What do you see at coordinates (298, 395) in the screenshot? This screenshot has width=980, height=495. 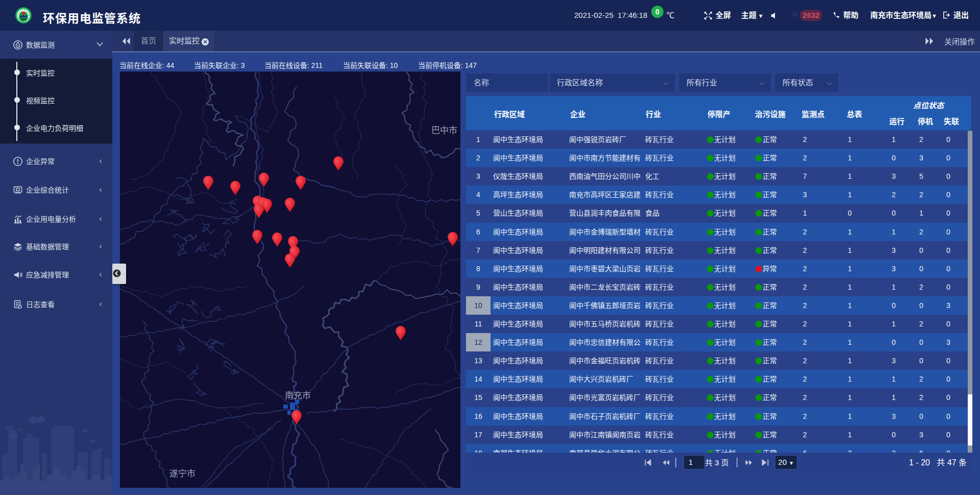 I see `svg-text: 南充市` at bounding box center [298, 395].